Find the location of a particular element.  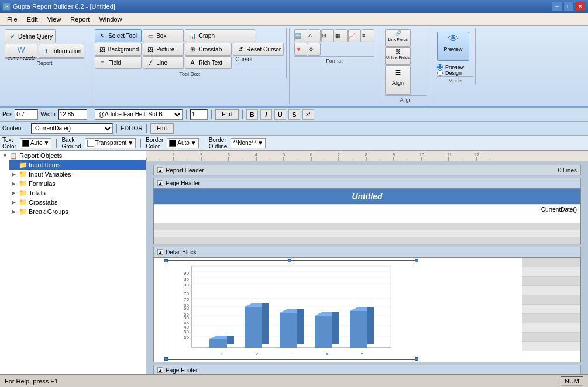

fmt-button: Fmt is located at coordinates (227, 115).